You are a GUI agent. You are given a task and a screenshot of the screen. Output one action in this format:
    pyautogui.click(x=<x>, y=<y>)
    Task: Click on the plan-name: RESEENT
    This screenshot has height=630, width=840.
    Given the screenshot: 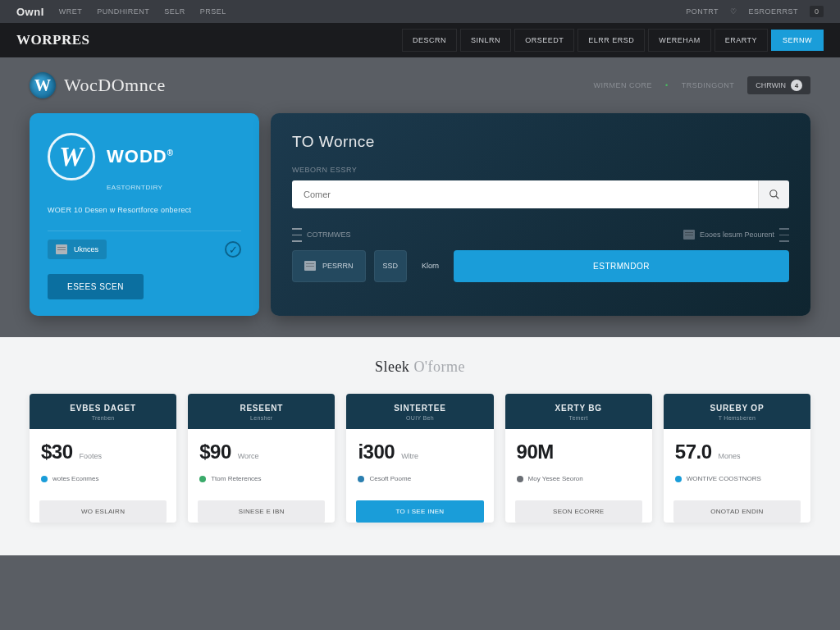 What is the action you would take?
    pyautogui.click(x=261, y=409)
    